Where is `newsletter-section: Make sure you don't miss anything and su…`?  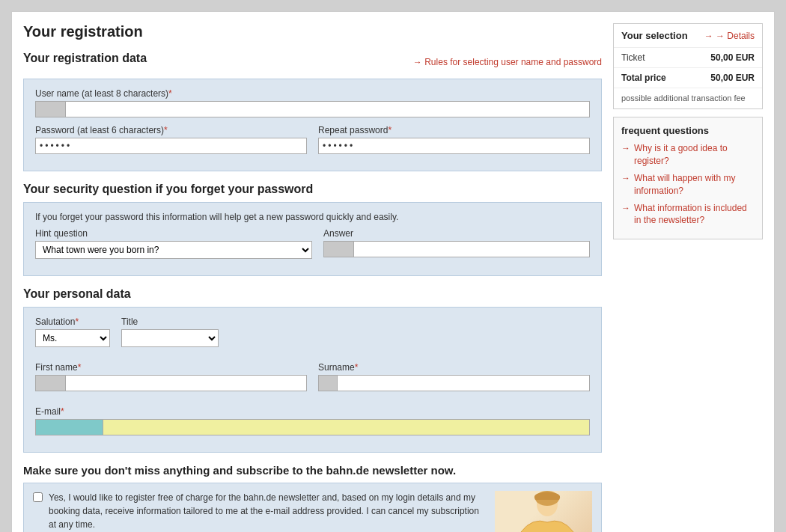 newsletter-section: Make sure you don't miss anything and su… is located at coordinates (313, 498).